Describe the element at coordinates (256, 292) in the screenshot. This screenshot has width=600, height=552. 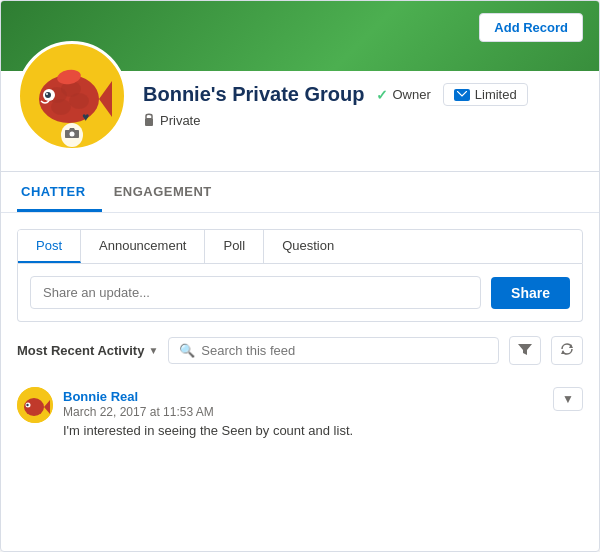
I see `share-input` at that location.